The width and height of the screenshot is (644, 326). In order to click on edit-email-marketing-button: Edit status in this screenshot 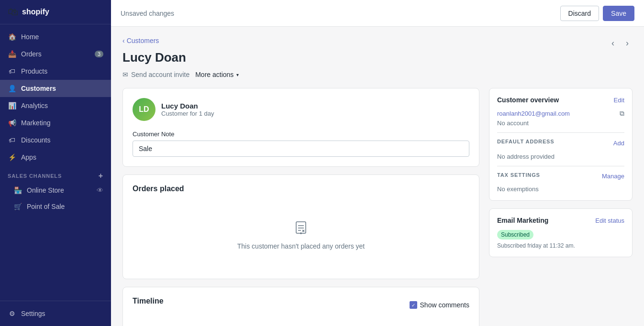, I will do `click(610, 221)`.